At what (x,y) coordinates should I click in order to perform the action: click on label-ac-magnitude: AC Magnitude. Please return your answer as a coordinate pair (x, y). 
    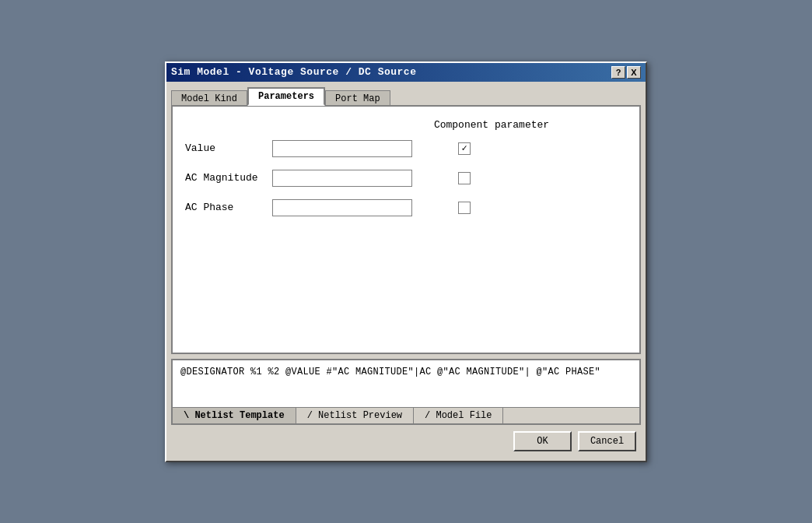
    Looking at the image, I should click on (224, 177).